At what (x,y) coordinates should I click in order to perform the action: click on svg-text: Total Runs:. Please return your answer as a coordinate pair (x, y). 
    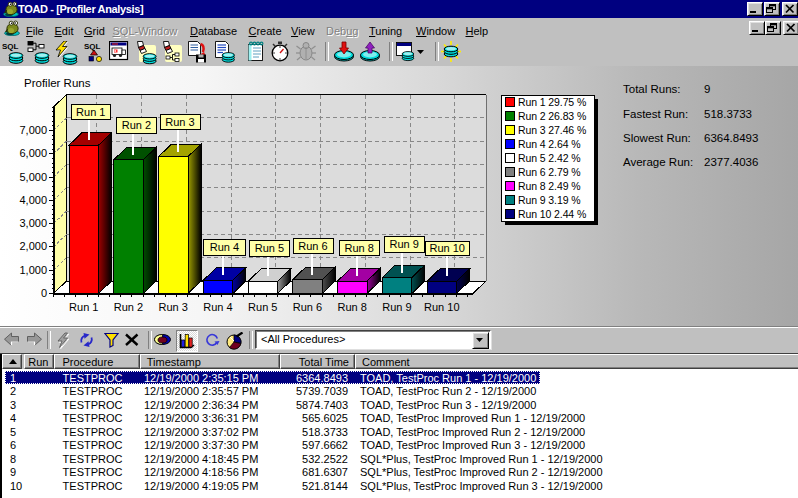
    Looking at the image, I should click on (652, 89).